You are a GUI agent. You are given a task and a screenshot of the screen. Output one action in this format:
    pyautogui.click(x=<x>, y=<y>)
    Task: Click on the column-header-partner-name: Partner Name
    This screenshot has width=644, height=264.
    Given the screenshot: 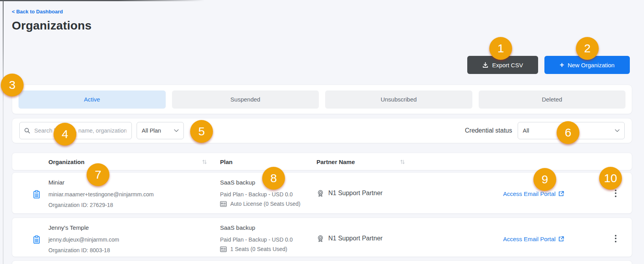 What is the action you would take?
    pyautogui.click(x=336, y=162)
    